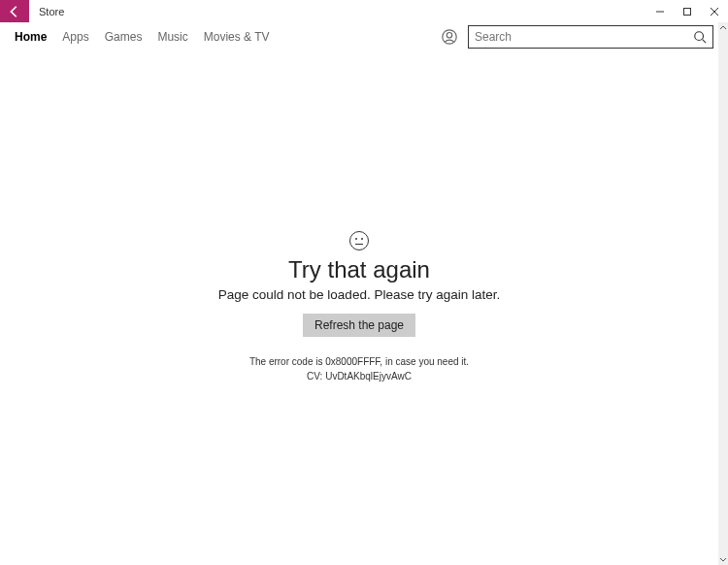 The height and width of the screenshot is (565, 728). I want to click on maximize-button, so click(687, 12).